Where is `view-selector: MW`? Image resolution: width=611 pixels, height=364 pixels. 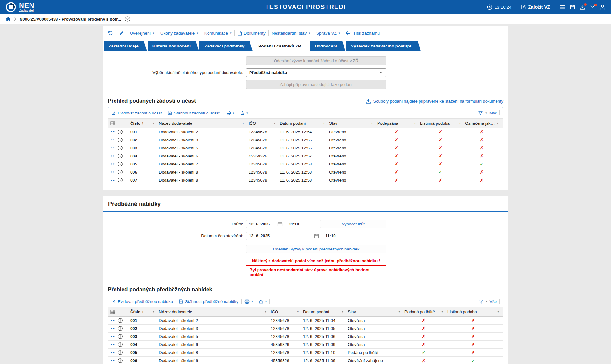
view-selector: MW is located at coordinates (493, 113).